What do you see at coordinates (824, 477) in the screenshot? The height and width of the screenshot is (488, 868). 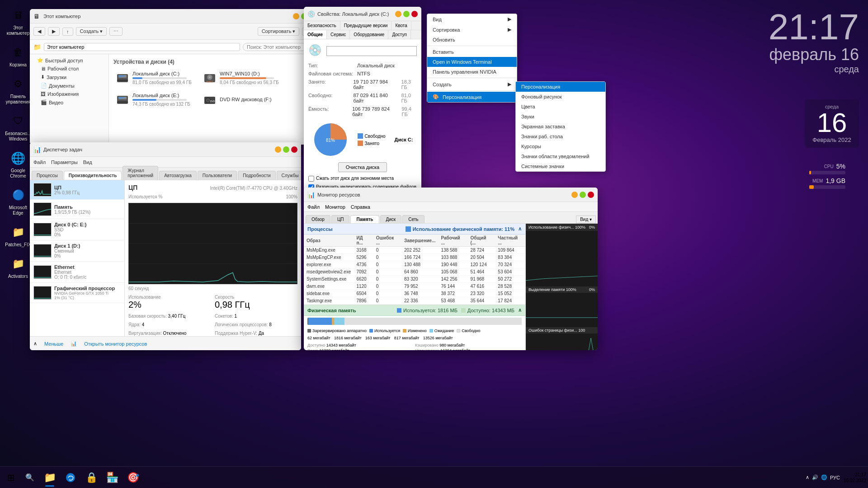 I see `systray-network: 🌐` at bounding box center [824, 477].